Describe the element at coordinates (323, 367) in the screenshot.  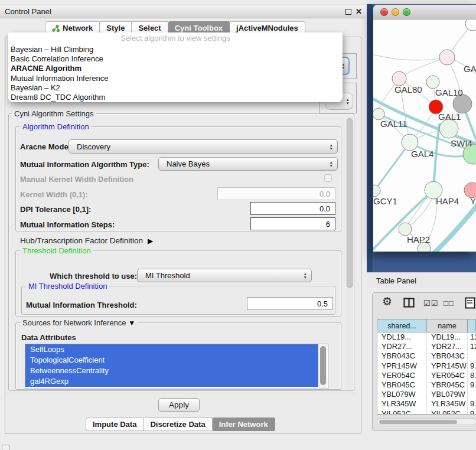
I see `list-scrollbar` at that location.